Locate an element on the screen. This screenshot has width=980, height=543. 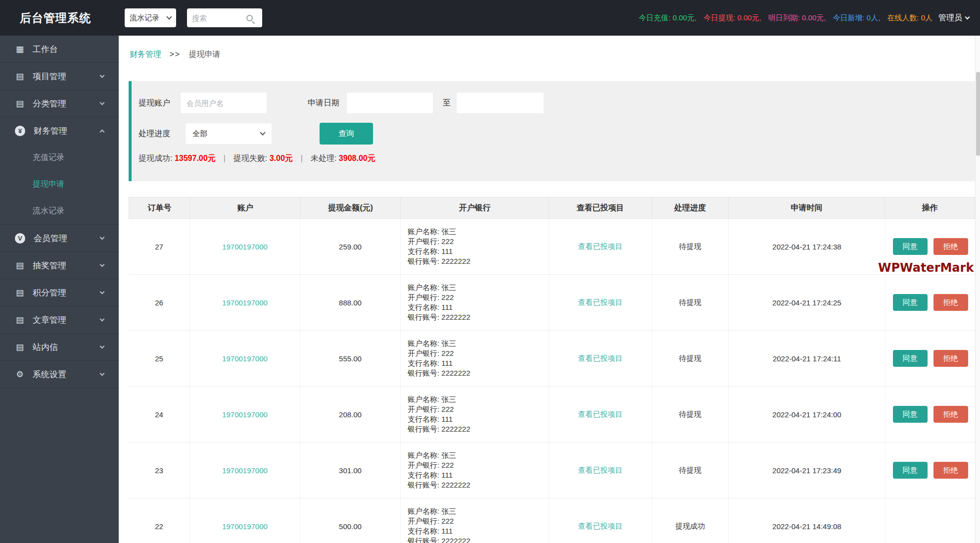
summary-success-value: 13597.00元 is located at coordinates (195, 158).